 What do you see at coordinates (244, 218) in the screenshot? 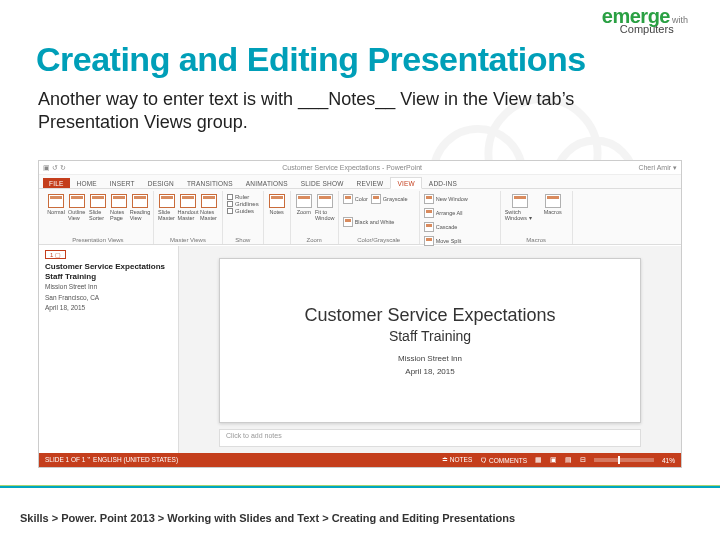
I see `group-show: Ruler Gridlines Guides Show` at bounding box center [244, 218].